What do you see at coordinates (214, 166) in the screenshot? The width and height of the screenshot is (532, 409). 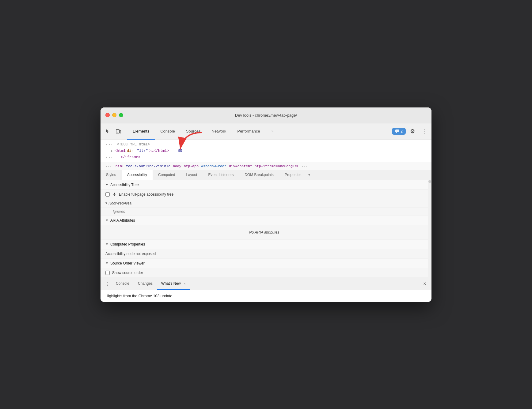 I see `breadcrumb-shadow-root: #shadow-root` at bounding box center [214, 166].